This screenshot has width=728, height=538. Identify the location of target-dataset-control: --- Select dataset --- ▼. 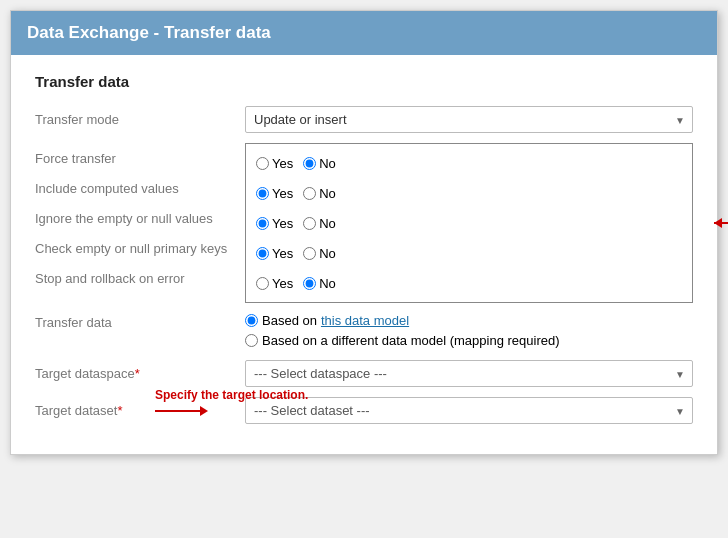
(469, 410).